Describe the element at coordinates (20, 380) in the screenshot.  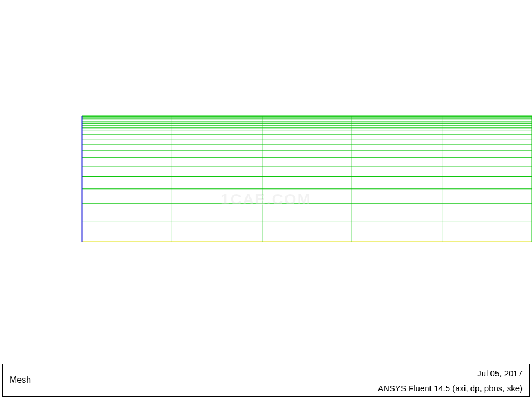
I see `footer-title: Mesh` at that location.